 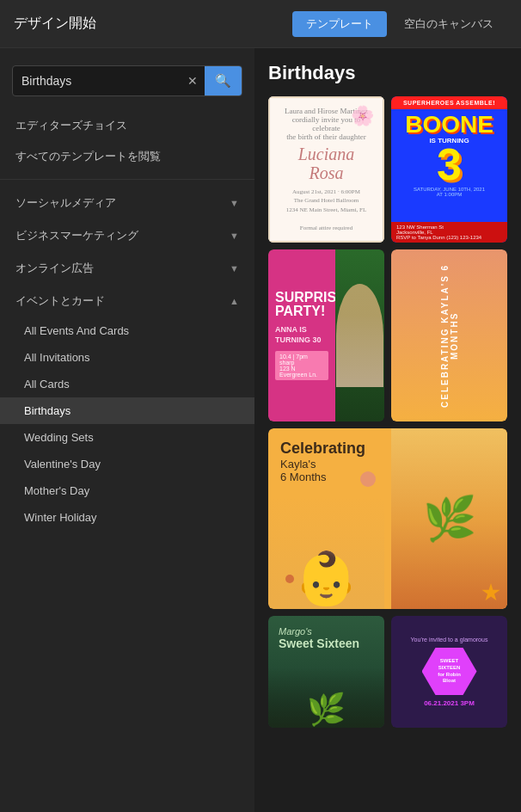 I want to click on category-online-advertising: オンライン広告 ▼, so click(x=127, y=268).